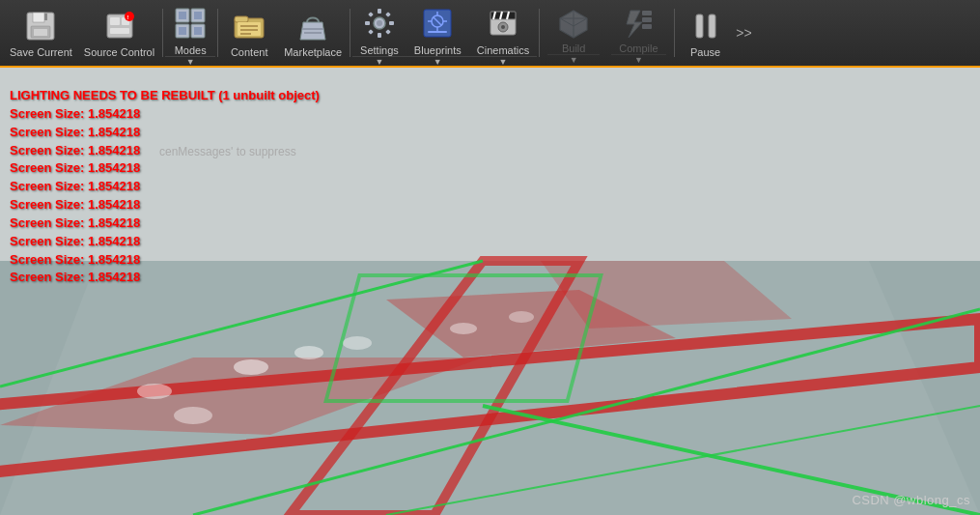  What do you see at coordinates (164, 114) in the screenshot?
I see `debug-line-1: Screen Size: 1.854218` at bounding box center [164, 114].